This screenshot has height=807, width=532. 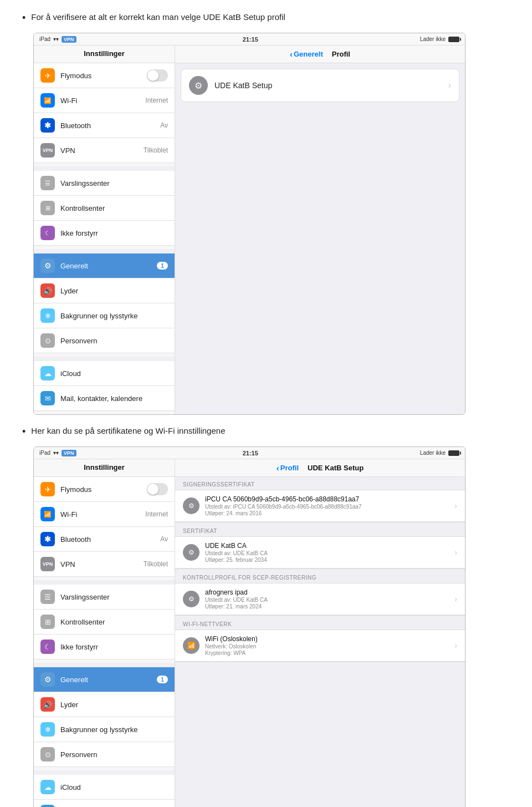 I want to click on status-time-2: 21:15, so click(x=250, y=453).